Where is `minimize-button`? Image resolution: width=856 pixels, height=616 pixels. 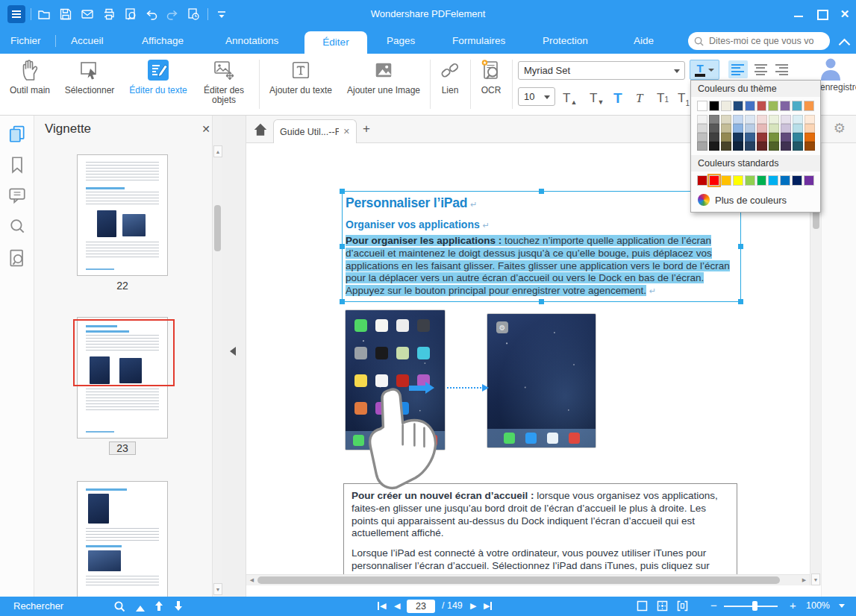
minimize-button is located at coordinates (799, 14).